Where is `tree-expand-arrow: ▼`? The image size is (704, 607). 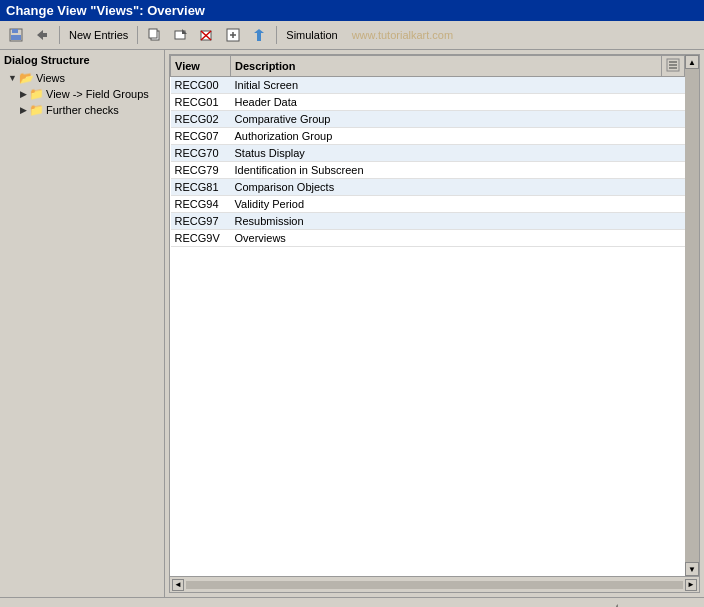 tree-expand-arrow: ▼ is located at coordinates (12, 78).